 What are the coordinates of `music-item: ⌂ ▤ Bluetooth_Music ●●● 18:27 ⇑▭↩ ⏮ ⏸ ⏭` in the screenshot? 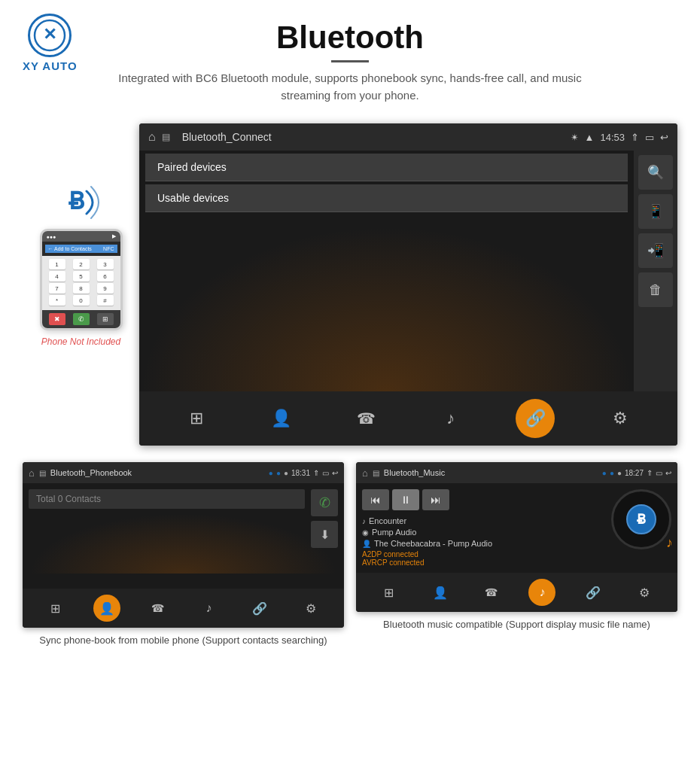 It's located at (516, 555).